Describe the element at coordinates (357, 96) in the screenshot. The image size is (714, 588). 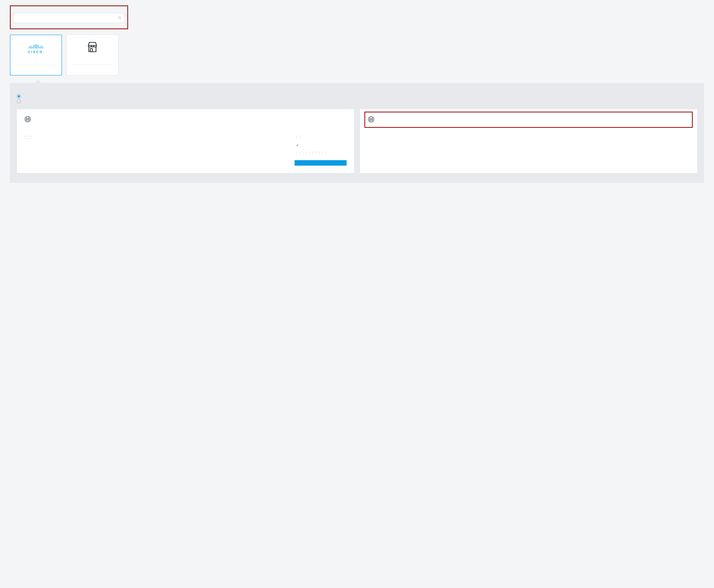
I see `filter-services-available-radio` at that location.